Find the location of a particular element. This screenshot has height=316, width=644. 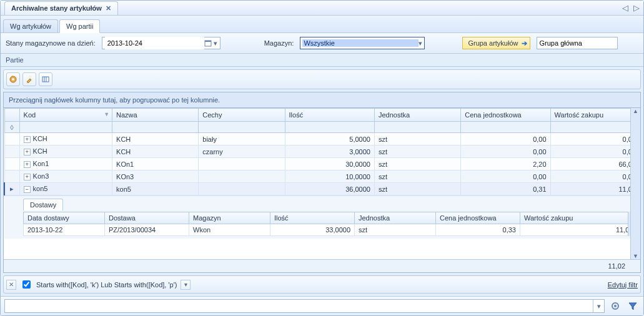

wrench-icon is located at coordinates (29, 79).